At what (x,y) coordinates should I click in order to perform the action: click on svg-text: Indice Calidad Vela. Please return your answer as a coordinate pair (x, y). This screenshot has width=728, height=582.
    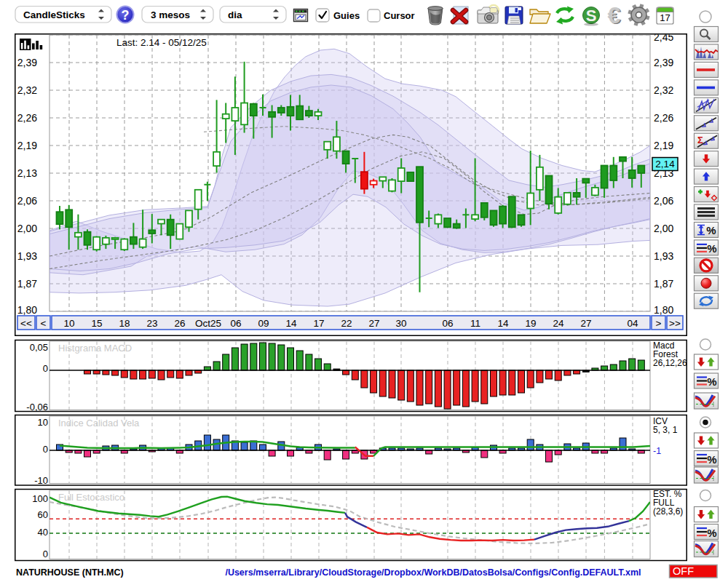
    Looking at the image, I should click on (99, 423).